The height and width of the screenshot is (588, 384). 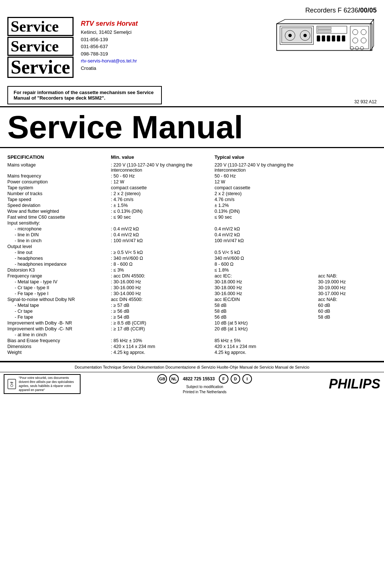 What do you see at coordinates (110, 45) in the screenshot?
I see `company-info: RTV servis Horvat Kešinci, 31402 Semeljc…` at bounding box center [110, 45].